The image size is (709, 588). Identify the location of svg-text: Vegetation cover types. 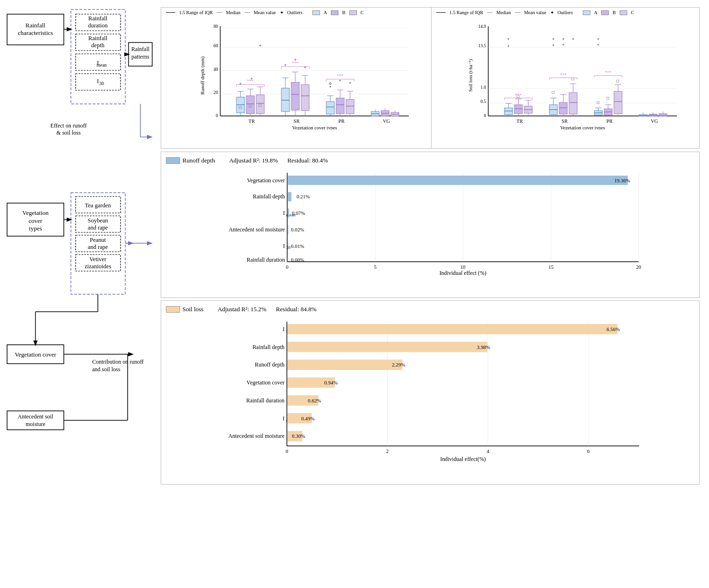
(582, 128).